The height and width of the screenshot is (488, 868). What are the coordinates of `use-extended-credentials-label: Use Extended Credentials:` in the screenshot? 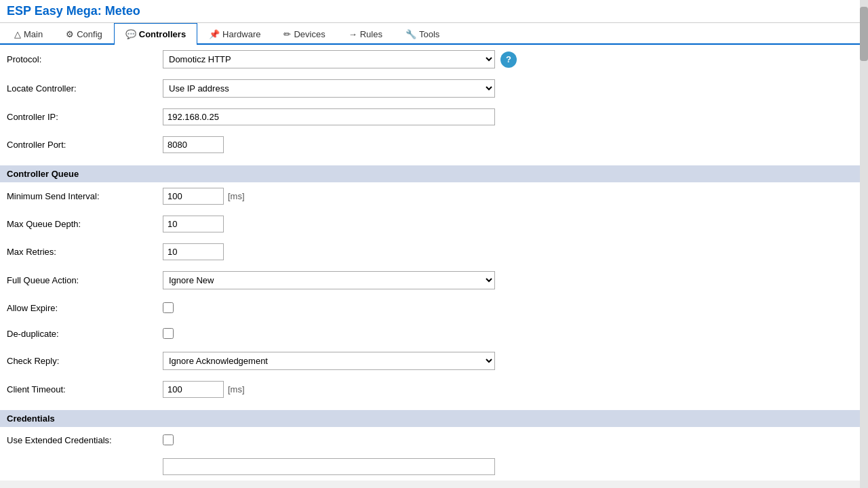 It's located at (85, 441).